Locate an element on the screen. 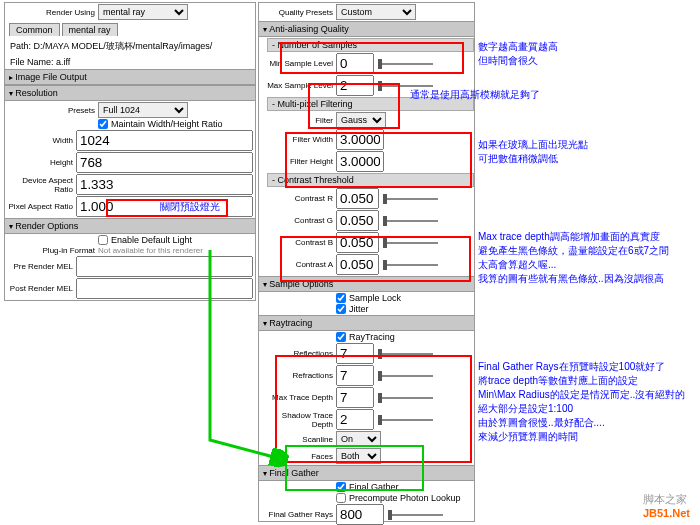  note2: 通常是使用高斯模糊就足夠了 is located at coordinates (475, 95).